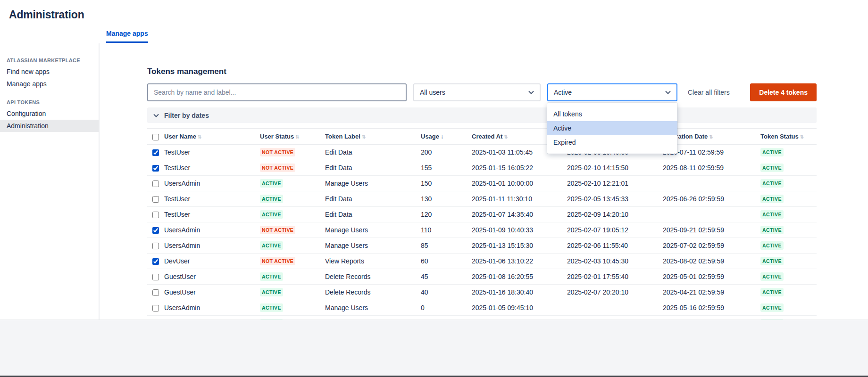 The height and width of the screenshot is (377, 868). What do you see at coordinates (615, 183) in the screenshot?
I see `cell-last-used: 2025-02-10 12:21:01` at bounding box center [615, 183].